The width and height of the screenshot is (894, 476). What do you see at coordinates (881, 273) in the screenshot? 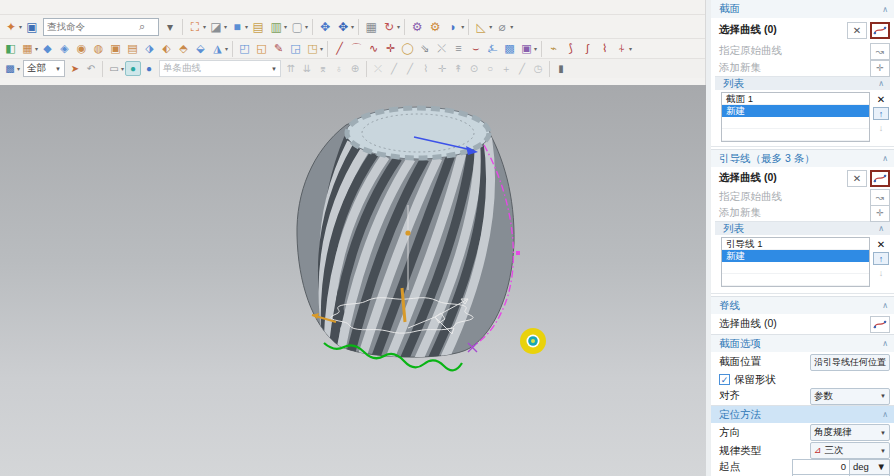
I see `move-down-button: ↓` at bounding box center [881, 273].